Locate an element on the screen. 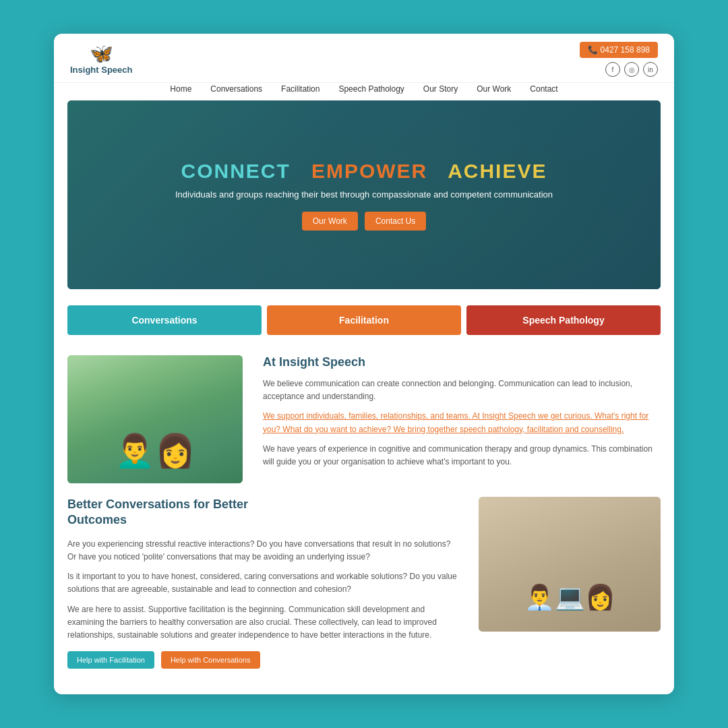 The width and height of the screenshot is (728, 728). conv-text: Better Conversations for Better Outcomes… is located at coordinates (263, 582).